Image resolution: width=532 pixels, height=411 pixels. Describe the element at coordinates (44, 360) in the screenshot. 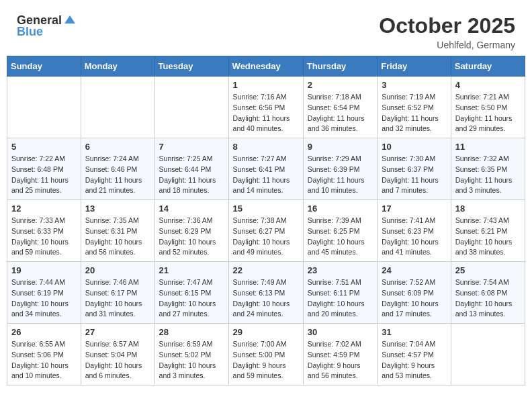

I see `day-info: Sunrise: 6:55 AMSunset: 5:06 PMDaylight:…` at that location.